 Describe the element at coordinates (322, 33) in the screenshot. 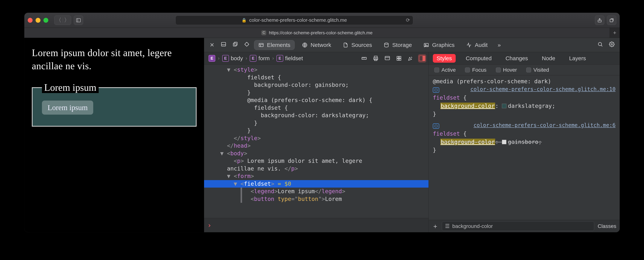

I see `tab-strip: C https://color-scheme-prefers-color-sch…` at that location.